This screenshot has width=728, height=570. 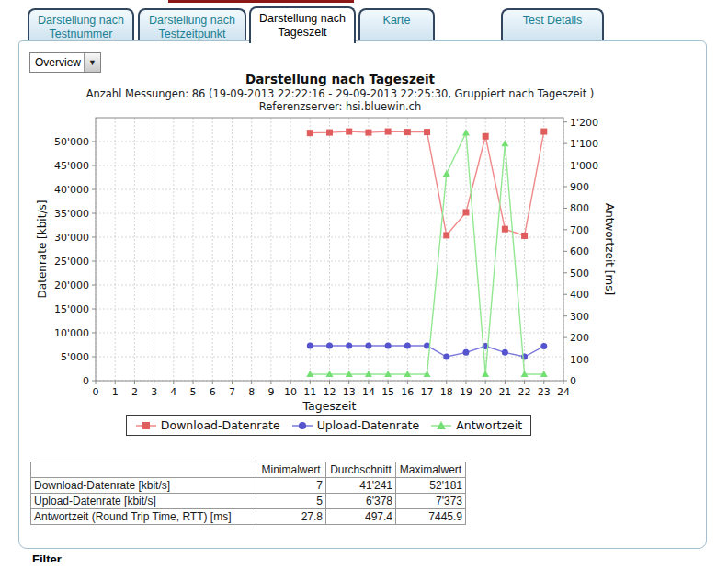 I want to click on svg-text: 1'200, so click(x=585, y=123).